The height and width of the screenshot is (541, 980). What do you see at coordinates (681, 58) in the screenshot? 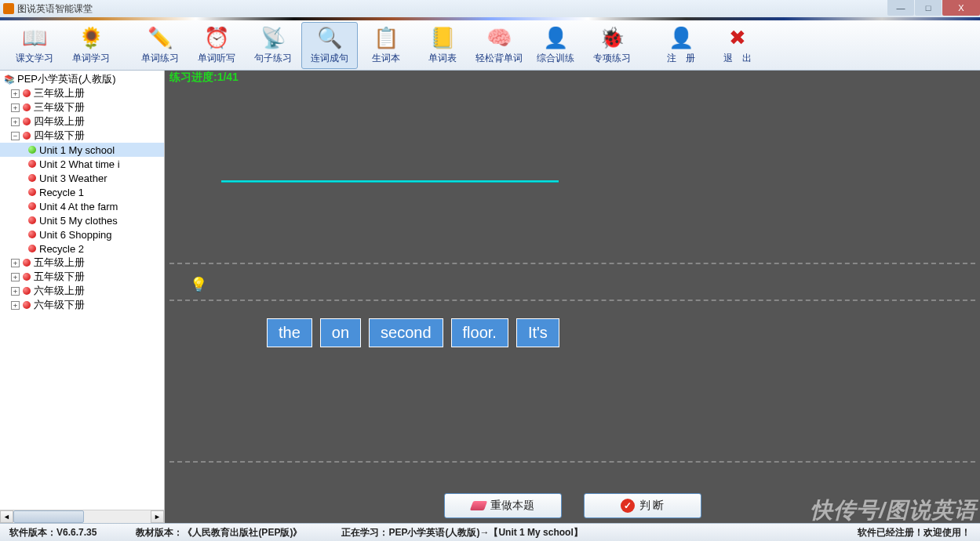
I see `register-label: 注 册` at bounding box center [681, 58].